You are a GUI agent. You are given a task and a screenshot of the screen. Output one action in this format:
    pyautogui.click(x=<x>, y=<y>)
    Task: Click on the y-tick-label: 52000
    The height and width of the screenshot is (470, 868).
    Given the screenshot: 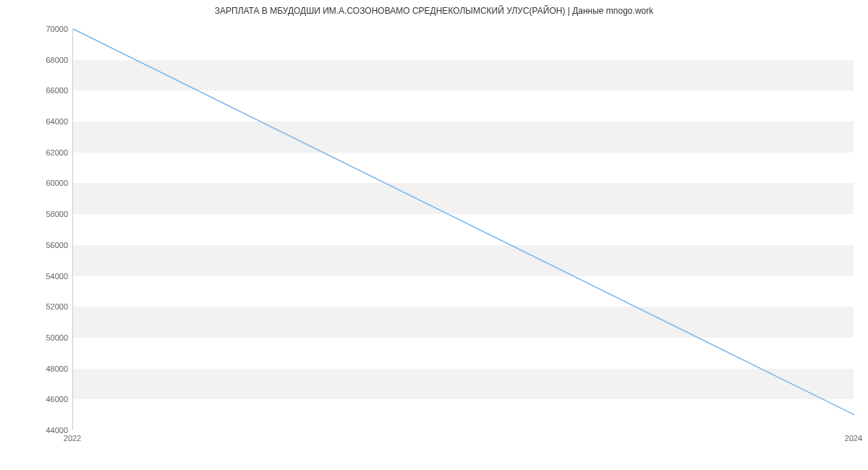 What is the action you would take?
    pyautogui.click(x=39, y=307)
    